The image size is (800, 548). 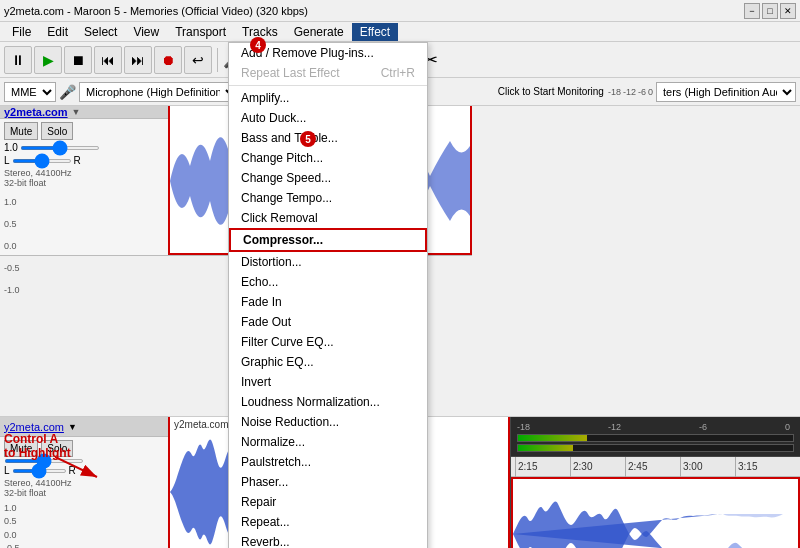 What do you see at coordinates (656, 514) in the screenshot?
I see `right-waveform-svg` at bounding box center [656, 514].